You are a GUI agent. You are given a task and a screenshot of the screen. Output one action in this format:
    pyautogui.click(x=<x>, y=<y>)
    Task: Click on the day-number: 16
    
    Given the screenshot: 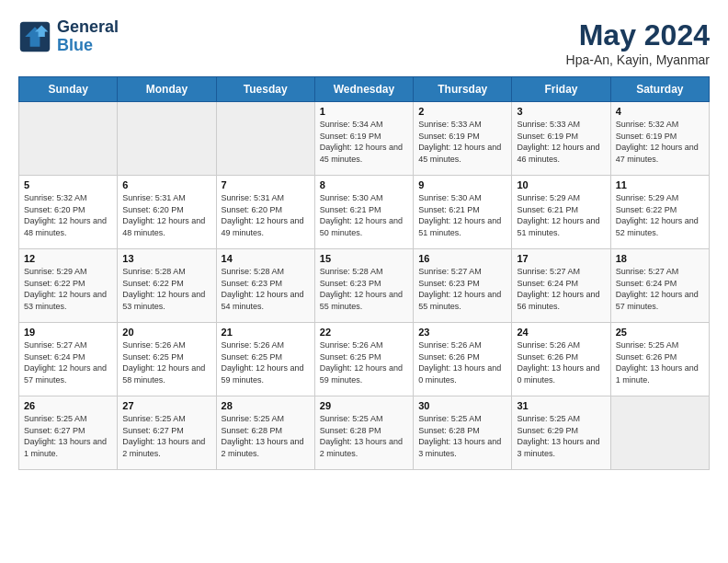 What is the action you would take?
    pyautogui.click(x=462, y=259)
    